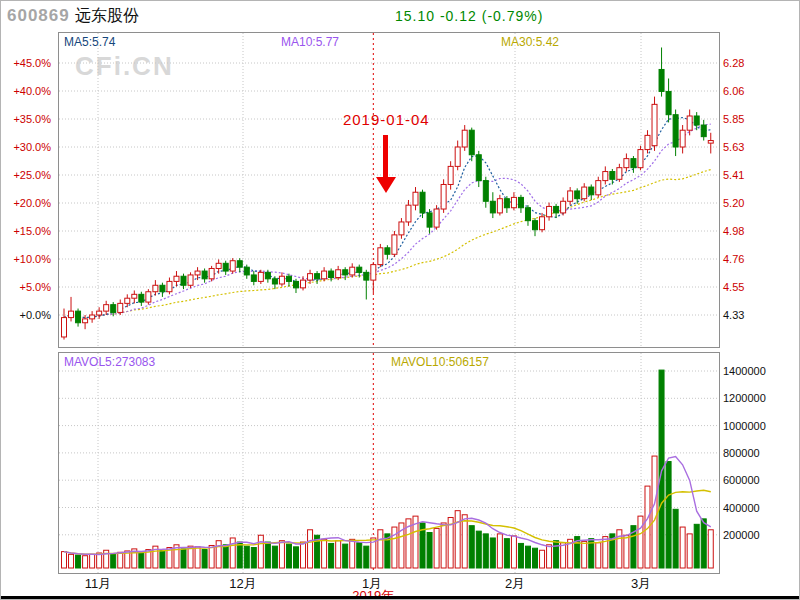  What do you see at coordinates (26, 91) in the screenshot?
I see `percent-axis-label: +40.0%` at bounding box center [26, 91].